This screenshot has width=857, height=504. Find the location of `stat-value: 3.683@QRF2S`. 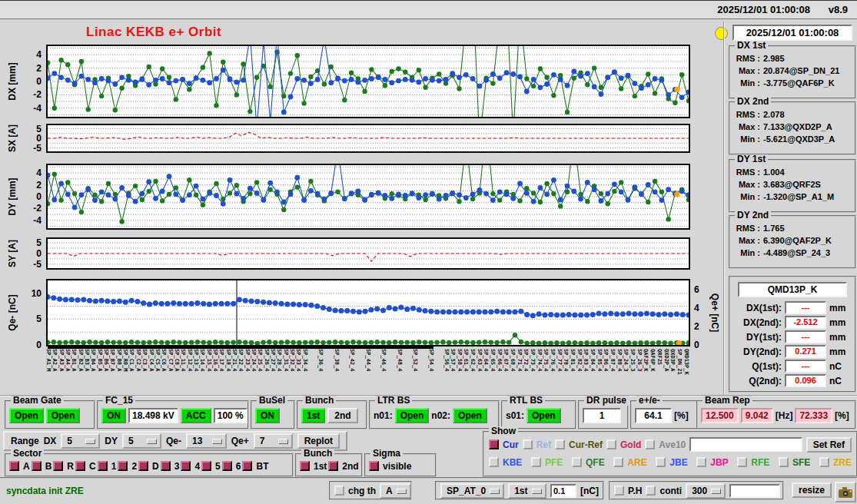

stat-value: 3.683@QRF2S is located at coordinates (792, 184).